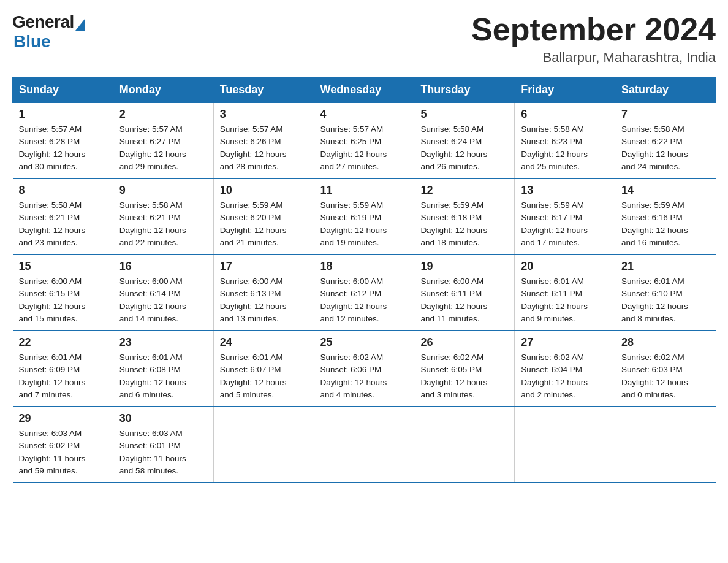 The width and height of the screenshot is (728, 563). What do you see at coordinates (364, 190) in the screenshot?
I see `day-number: 11` at bounding box center [364, 190].